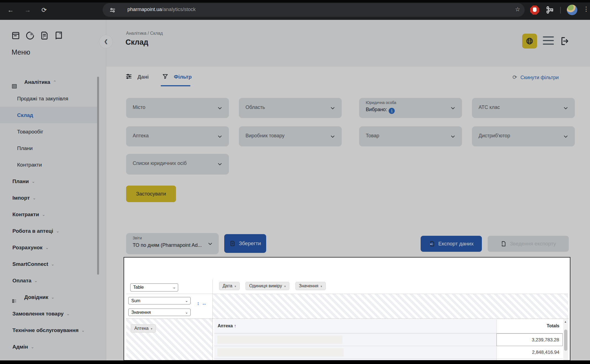 Image resolution: width=590 pixels, height=364 pixels. What do you see at coordinates (564, 42) in the screenshot?
I see `logout-icon` at bounding box center [564, 42].